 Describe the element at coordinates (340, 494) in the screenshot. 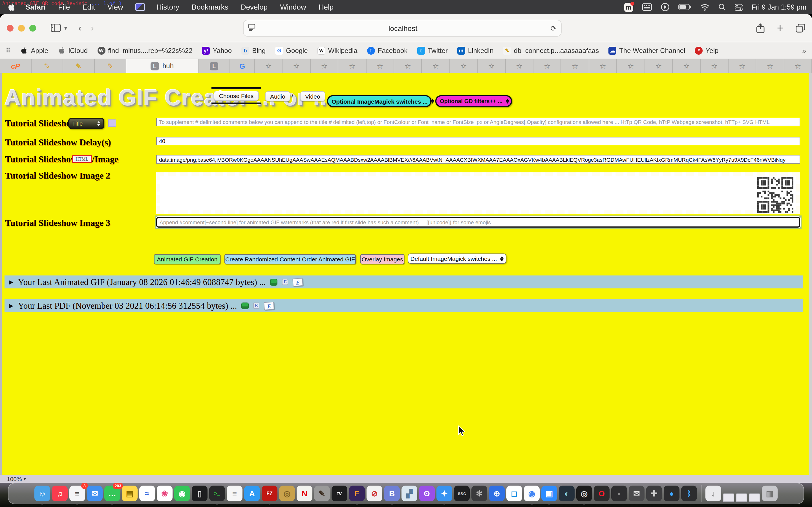

I see `dock-apple-tv: tv` at that location.